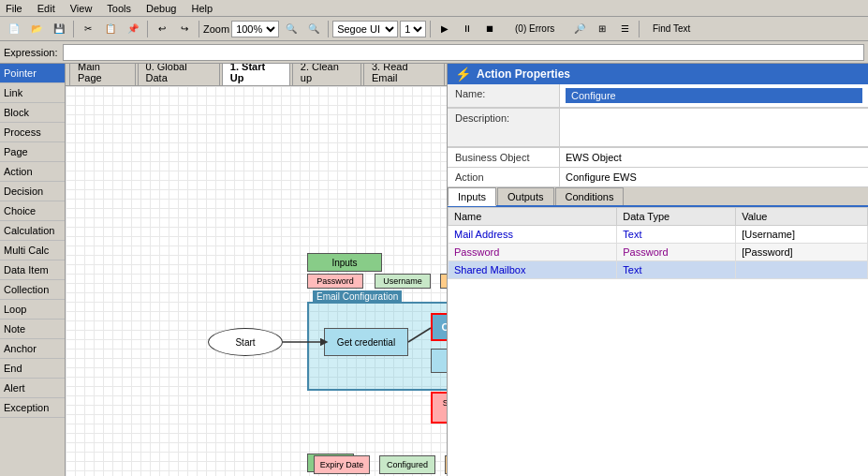 The width and height of the screenshot is (868, 476). I want to click on name-input: Configure, so click(714, 96).